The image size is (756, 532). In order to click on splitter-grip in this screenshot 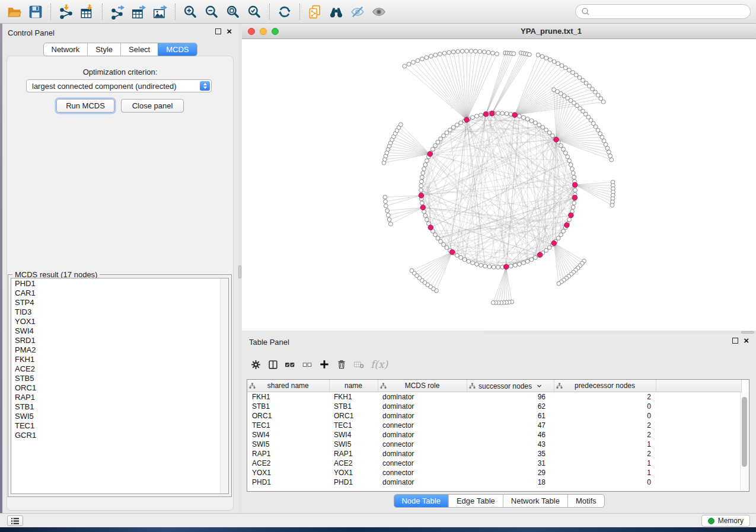, I will do `click(240, 272)`.